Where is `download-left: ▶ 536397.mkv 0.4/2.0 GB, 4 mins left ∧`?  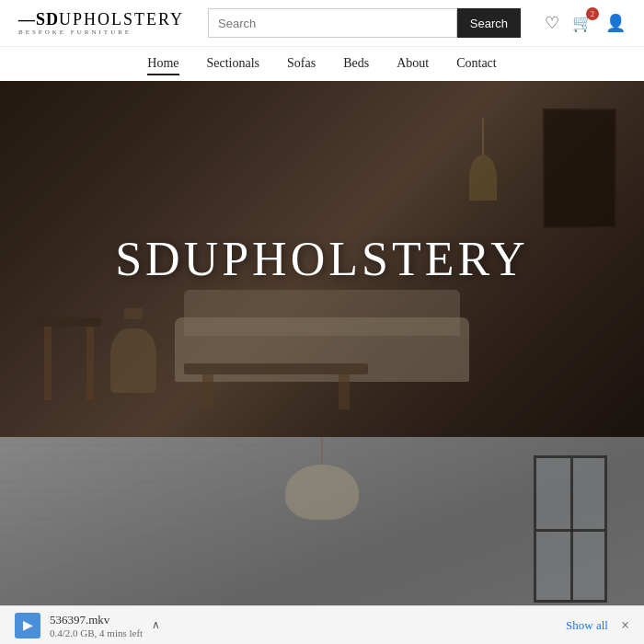
download-left: ▶ 536397.mkv 0.4/2.0 GB, 4 mins left ∧ is located at coordinates (87, 626).